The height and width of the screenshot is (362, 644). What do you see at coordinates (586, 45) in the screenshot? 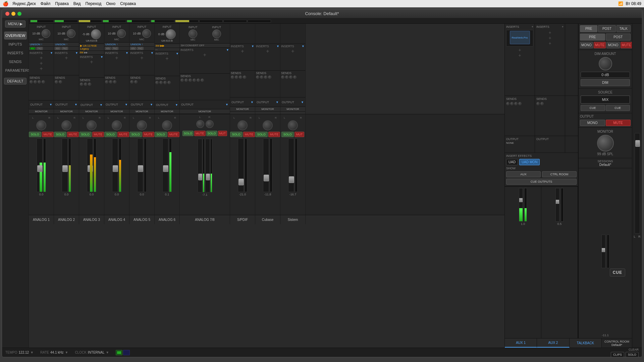
I see `mono-btn-1: MONO` at bounding box center [586, 45].